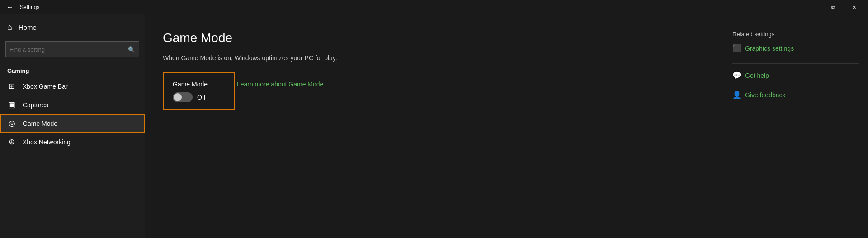 This screenshot has width=868, height=238. Describe the element at coordinates (72, 86) in the screenshot. I see `sidebar-item-xbox-game-bar: ⊞ Xbox Game Bar` at that location.